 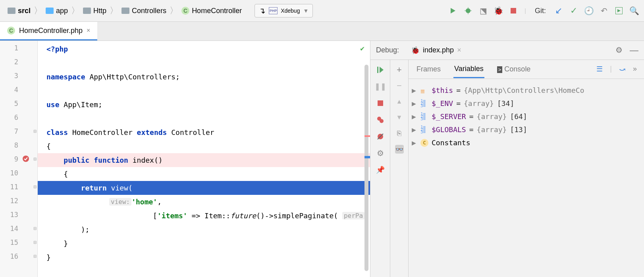 What do you see at coordinates (283, 11) in the screenshot?
I see `run-config-selector: ↴ PHP Xdebug ▼` at bounding box center [283, 11].